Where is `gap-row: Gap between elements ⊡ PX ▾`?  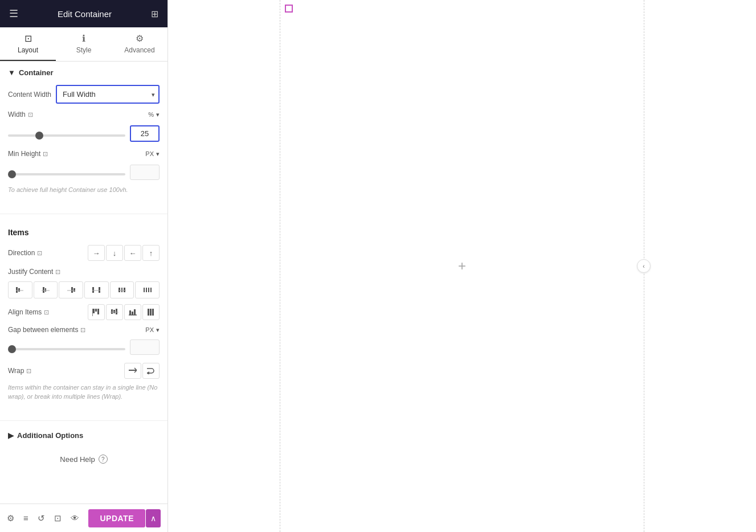
gap-row: Gap between elements ⊡ PX ▾ is located at coordinates (84, 330).